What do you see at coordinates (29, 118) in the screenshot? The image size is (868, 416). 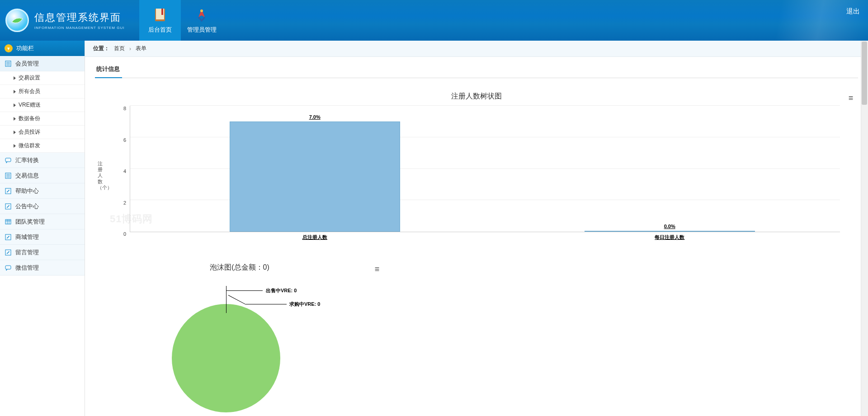 I see `sidebar-sub-label: 数据备份` at bounding box center [29, 118].